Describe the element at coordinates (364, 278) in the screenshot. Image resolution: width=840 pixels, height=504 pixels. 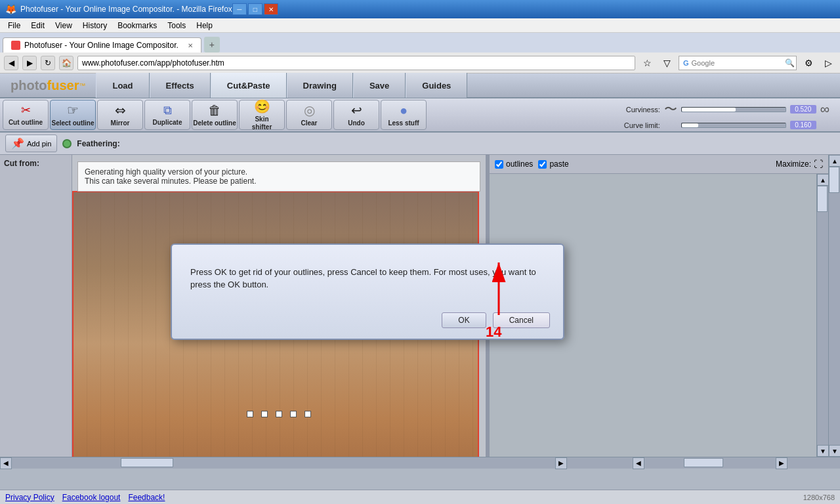
I see `dialog-message: Press OK to get rid of your outlines, pr…` at that location.